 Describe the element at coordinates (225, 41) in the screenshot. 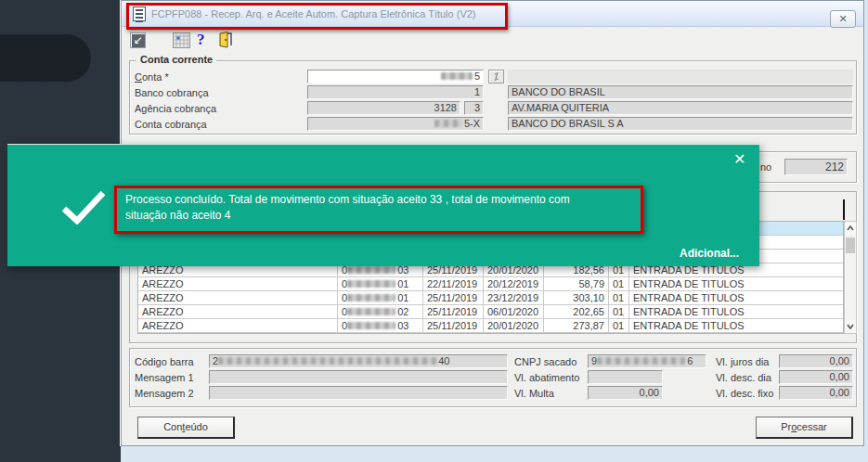

I see `exit-door-icon` at that location.